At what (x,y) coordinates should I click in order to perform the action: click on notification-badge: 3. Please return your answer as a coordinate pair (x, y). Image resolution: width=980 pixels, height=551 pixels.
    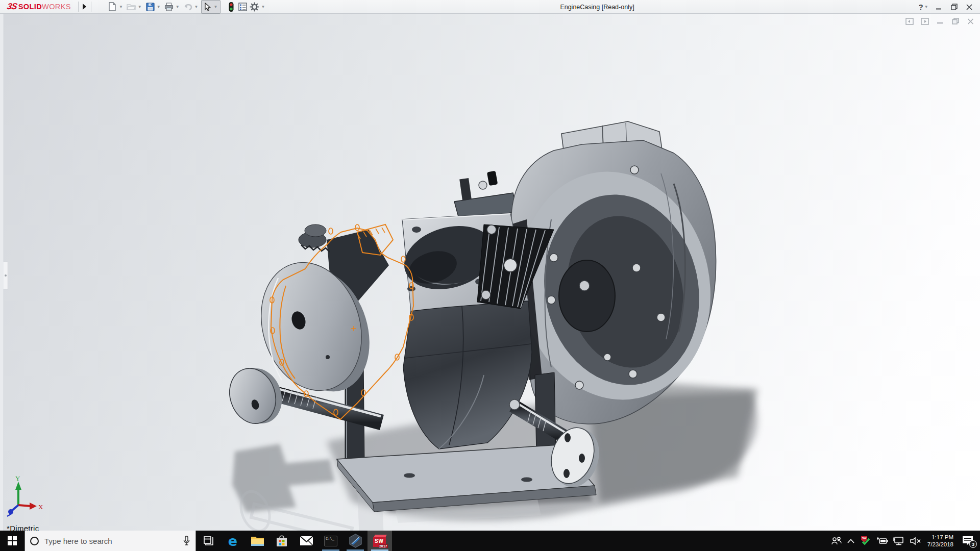
    Looking at the image, I should click on (973, 544).